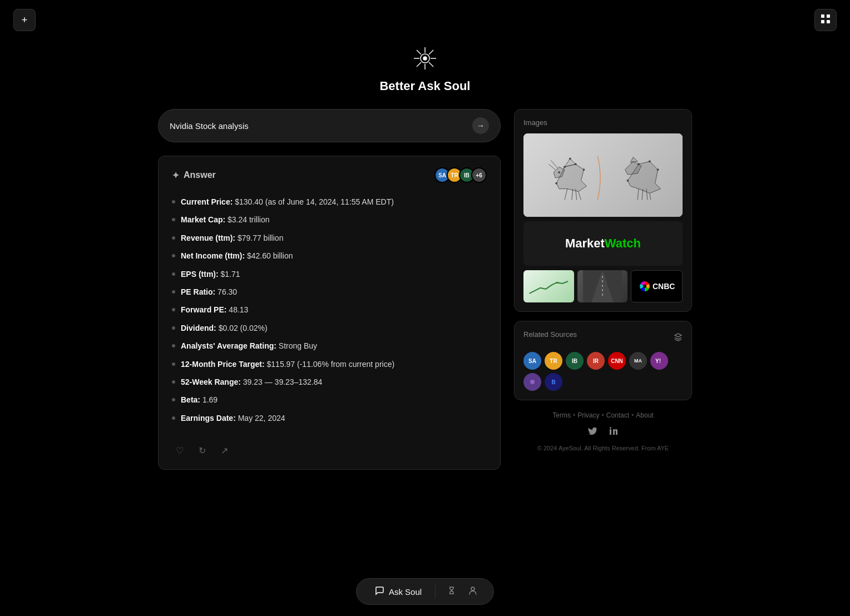 Image resolution: width=850 pixels, height=616 pixels. What do you see at coordinates (614, 432) in the screenshot?
I see `linkedin-icon` at bounding box center [614, 432].